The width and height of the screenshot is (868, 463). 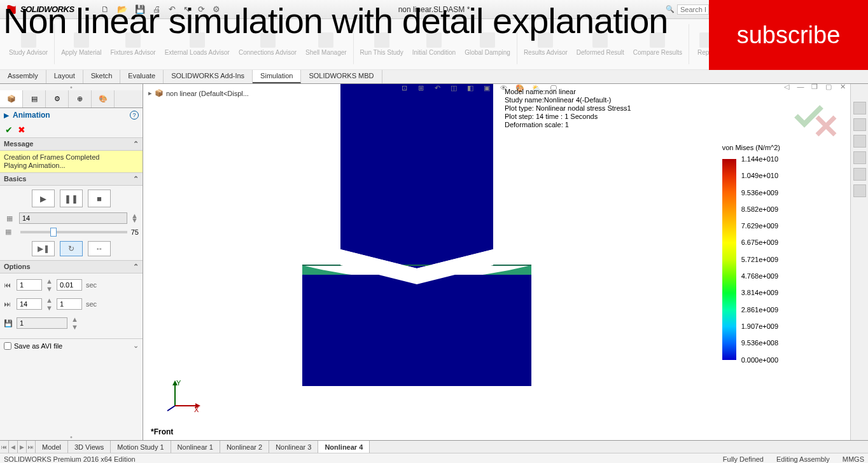 I want to click on win-restore-icon: ❐, so click(x=815, y=86).